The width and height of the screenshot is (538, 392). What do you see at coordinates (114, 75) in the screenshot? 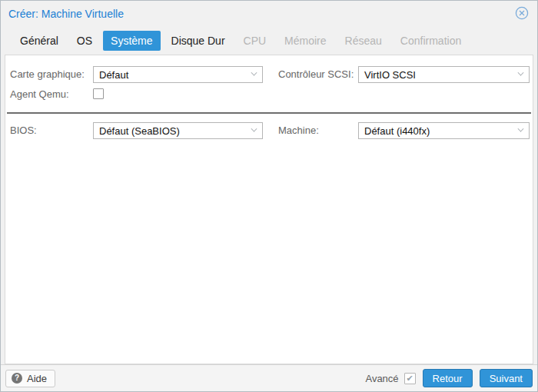
I see `graphics-card-value: Défaut` at bounding box center [114, 75].